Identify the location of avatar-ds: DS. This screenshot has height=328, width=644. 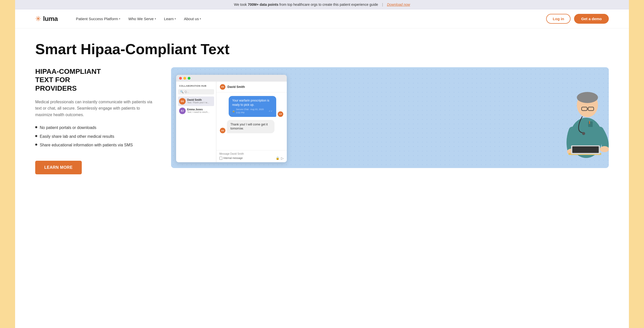
(182, 101).